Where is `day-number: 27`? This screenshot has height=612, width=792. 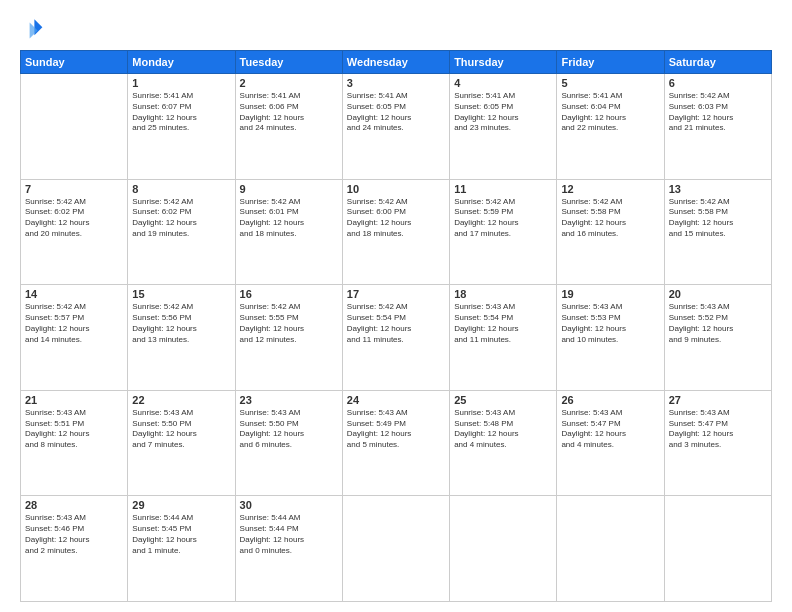
day-number: 27 is located at coordinates (718, 400).